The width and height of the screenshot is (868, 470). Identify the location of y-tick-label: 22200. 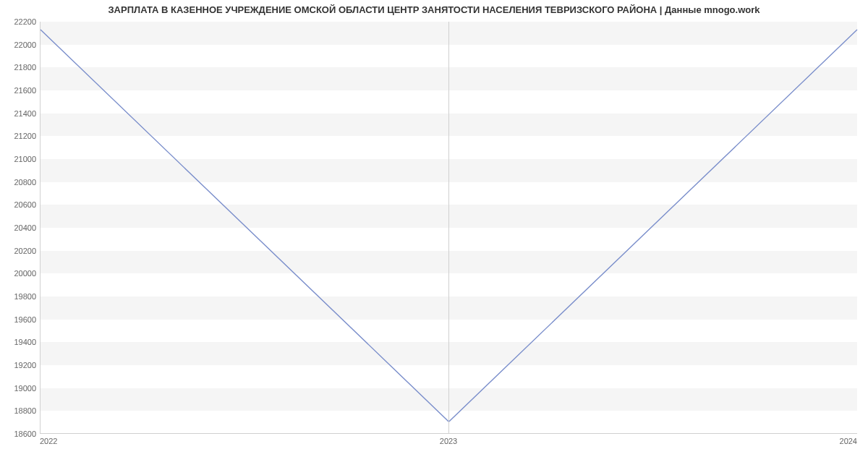
(20, 22).